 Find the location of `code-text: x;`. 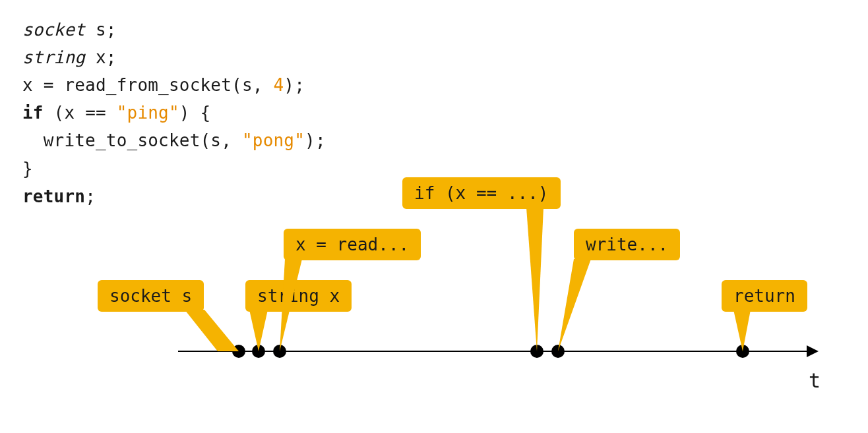

code-text: x; is located at coordinates (101, 57).